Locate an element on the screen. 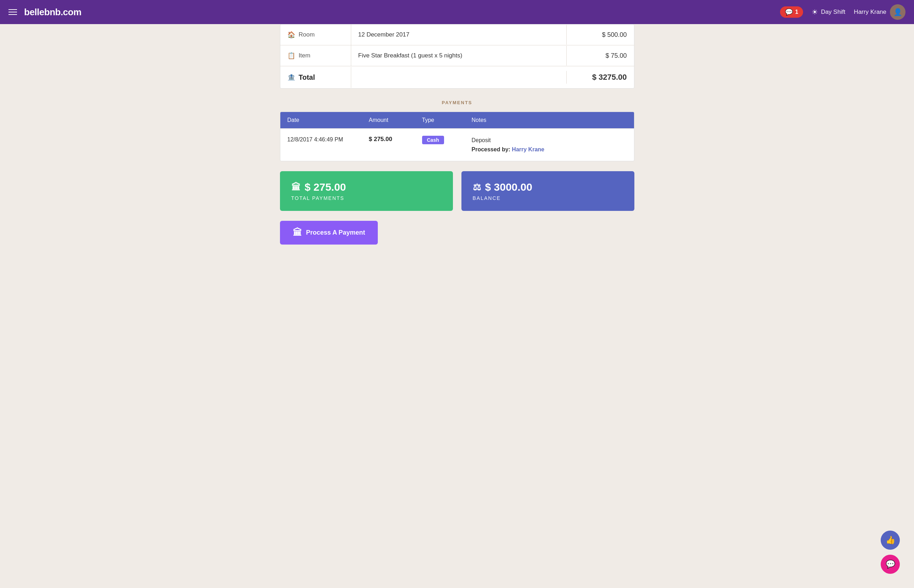 The width and height of the screenshot is (914, 588). col-header-date: Date is located at coordinates (328, 120).